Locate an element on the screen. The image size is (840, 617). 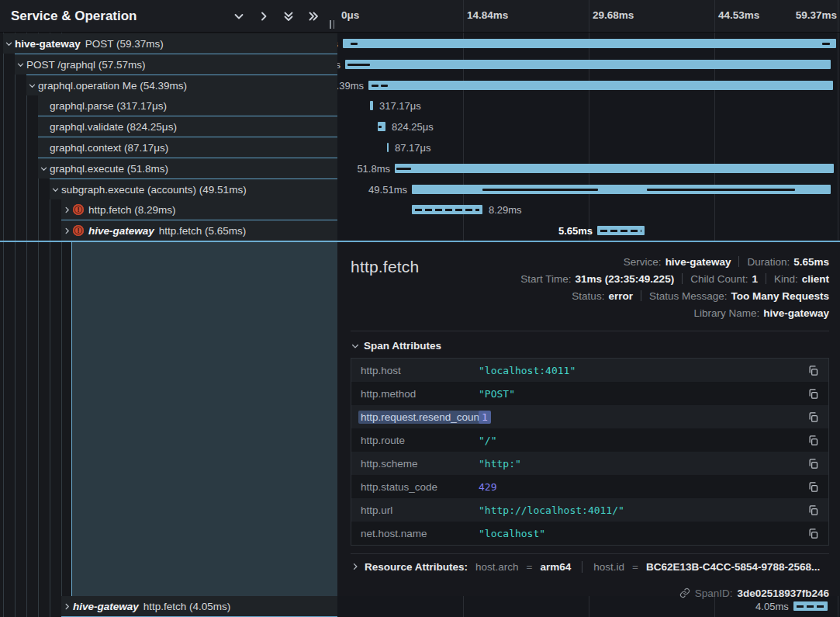
attr-row: http.request.resend_count1 is located at coordinates (589, 417).